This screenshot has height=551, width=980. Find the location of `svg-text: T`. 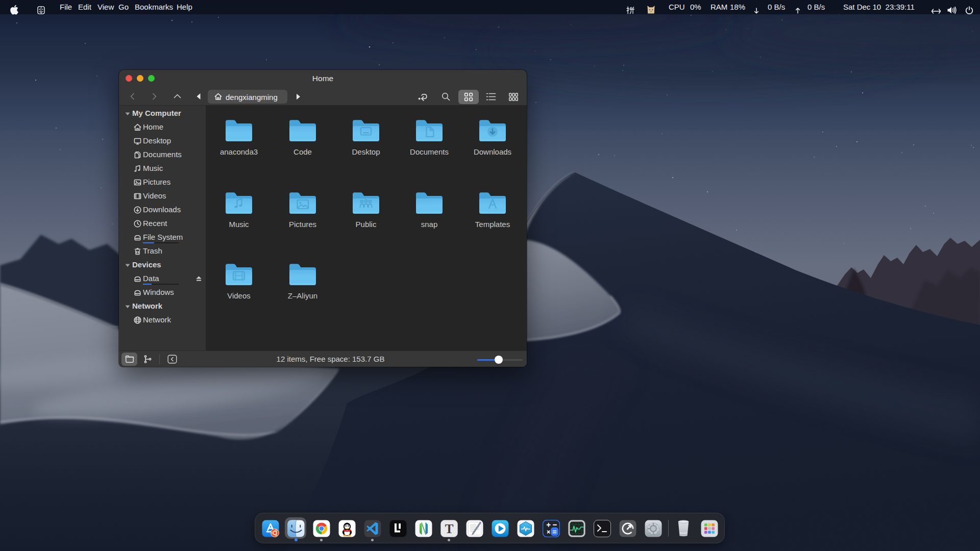

svg-text: T is located at coordinates (449, 529).